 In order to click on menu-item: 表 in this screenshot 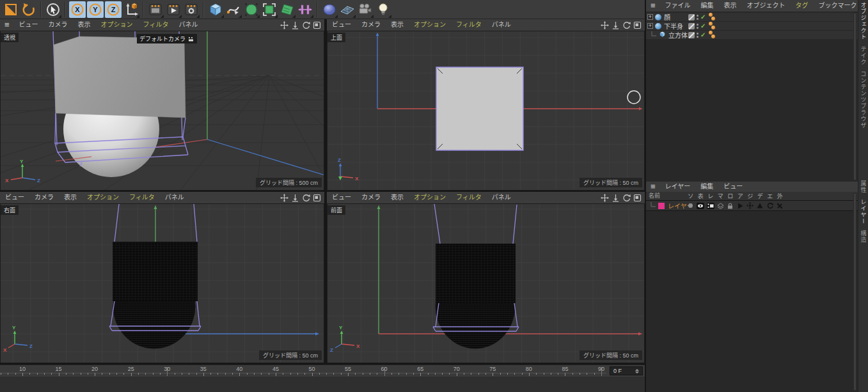, I will do `click(701, 196)`.